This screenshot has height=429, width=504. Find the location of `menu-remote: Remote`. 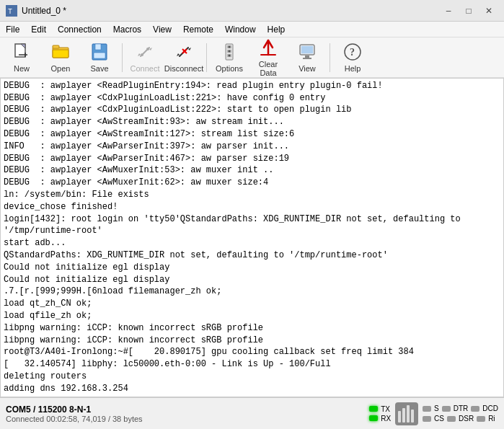

menu-remote: Remote is located at coordinates (198, 29).